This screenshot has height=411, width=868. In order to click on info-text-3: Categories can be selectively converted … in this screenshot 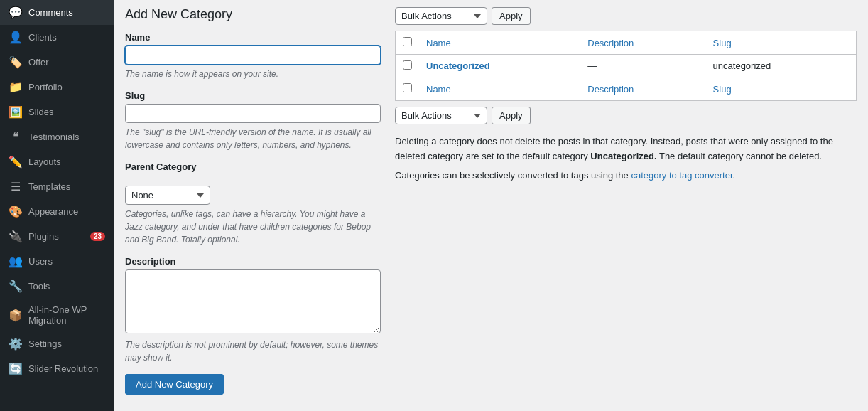, I will do `click(513, 175)`.